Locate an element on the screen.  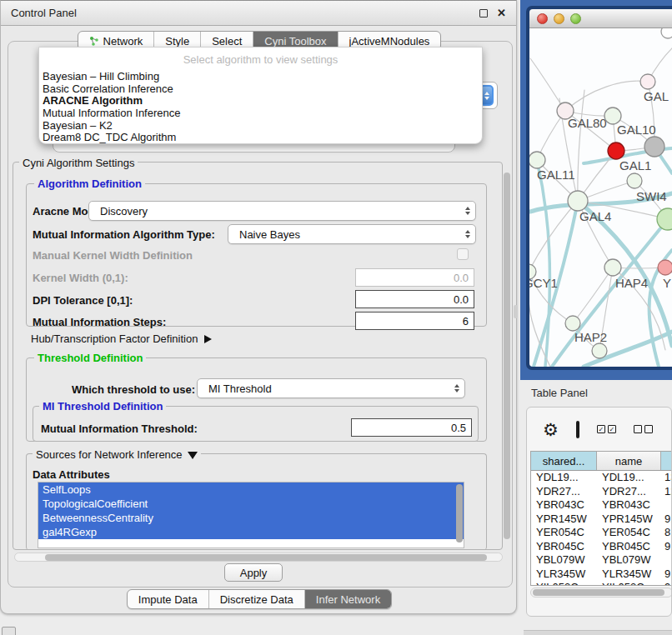
sources-title: Sources for Network Inference is located at coordinates (117, 455).